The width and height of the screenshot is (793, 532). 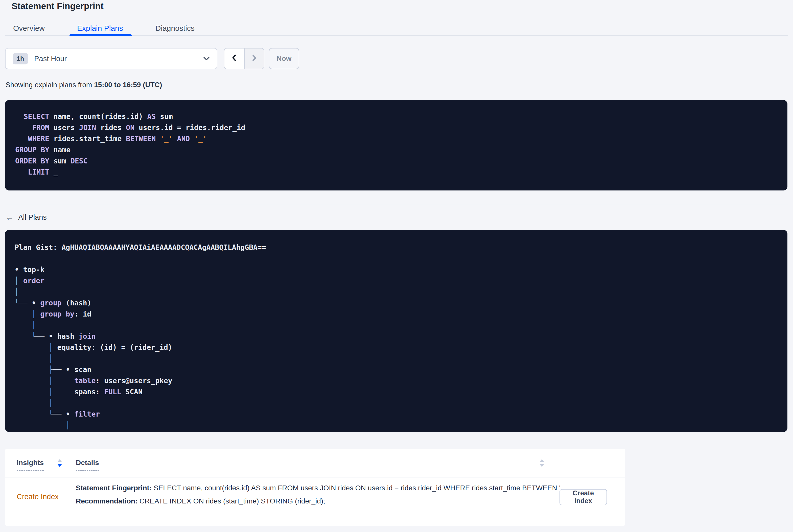 I want to click on column-header-details: Details, so click(x=88, y=465).